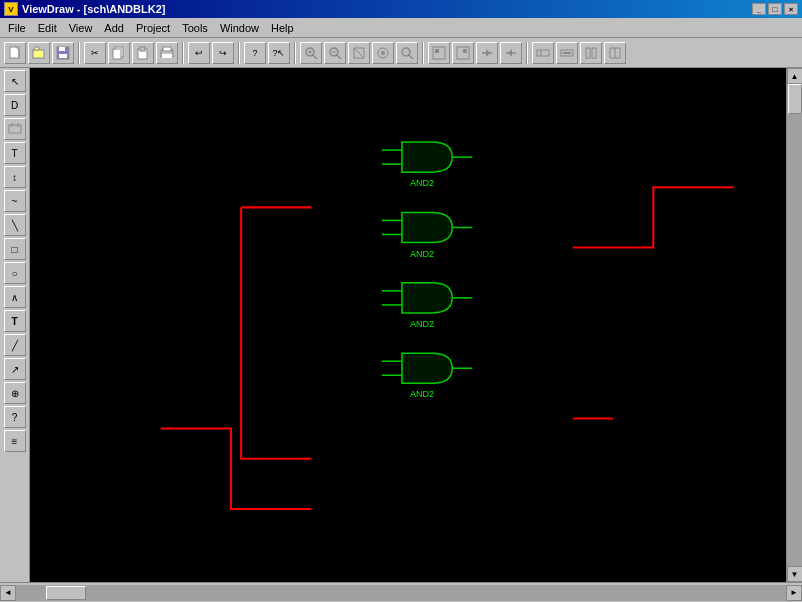 The image size is (802, 602). I want to click on toolbar-mode1, so click(543, 53).